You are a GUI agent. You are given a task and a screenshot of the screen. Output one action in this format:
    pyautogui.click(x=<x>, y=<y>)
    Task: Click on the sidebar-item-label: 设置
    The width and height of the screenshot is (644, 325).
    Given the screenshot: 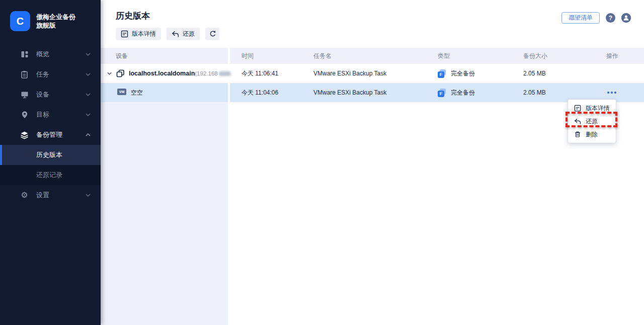 What is the action you would take?
    pyautogui.click(x=43, y=195)
    